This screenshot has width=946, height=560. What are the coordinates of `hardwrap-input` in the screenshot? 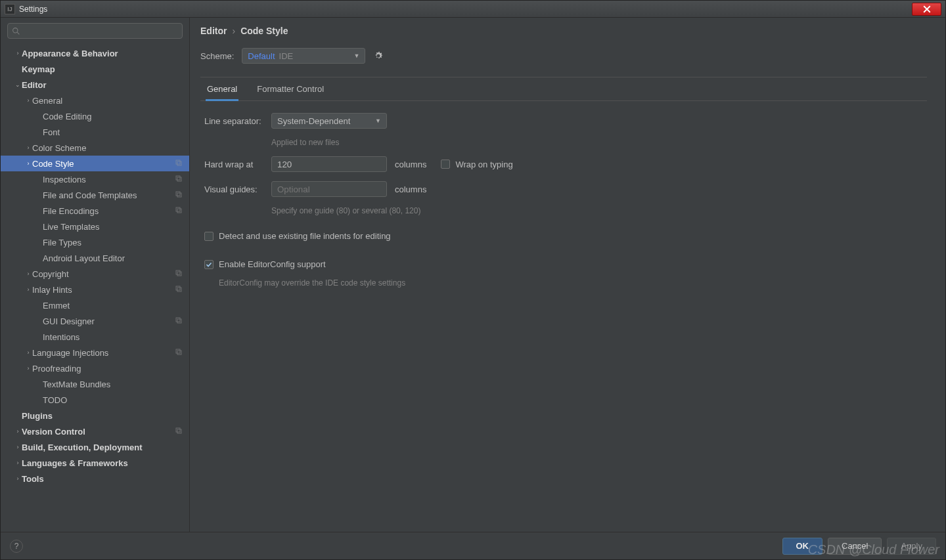 It's located at (329, 164).